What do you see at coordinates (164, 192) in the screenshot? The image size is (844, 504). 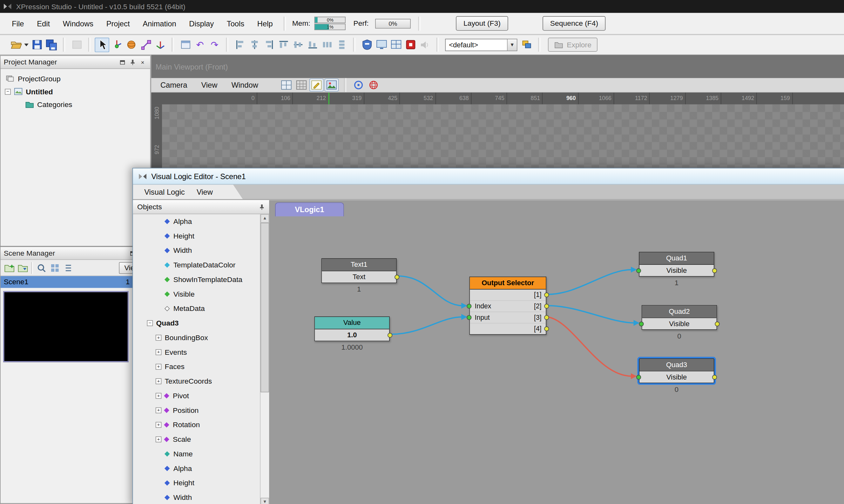 I see `vle-menu-visual-logic: Visual Logic` at bounding box center [164, 192].